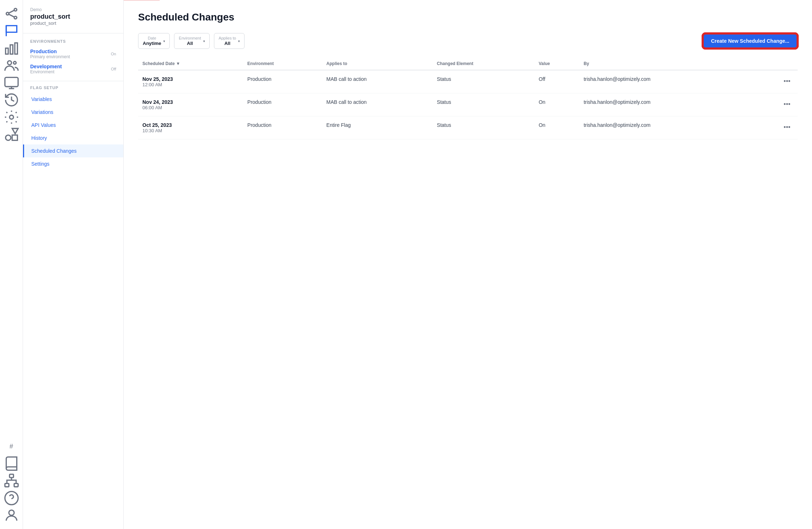 Image resolution: width=812 pixels, height=529 pixels. What do you see at coordinates (50, 57) in the screenshot?
I see `env-production-sub: Primary environment` at bounding box center [50, 57].